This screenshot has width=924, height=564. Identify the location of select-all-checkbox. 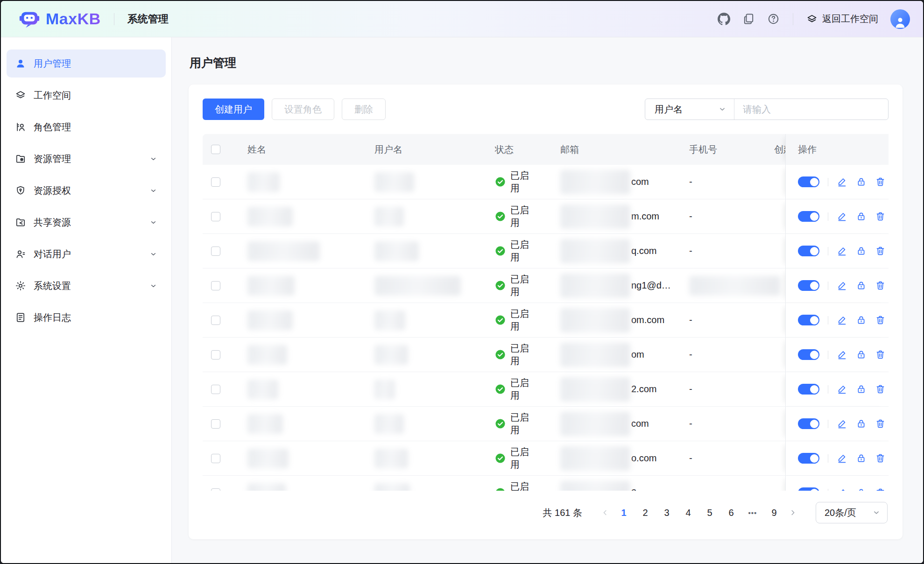
(216, 149).